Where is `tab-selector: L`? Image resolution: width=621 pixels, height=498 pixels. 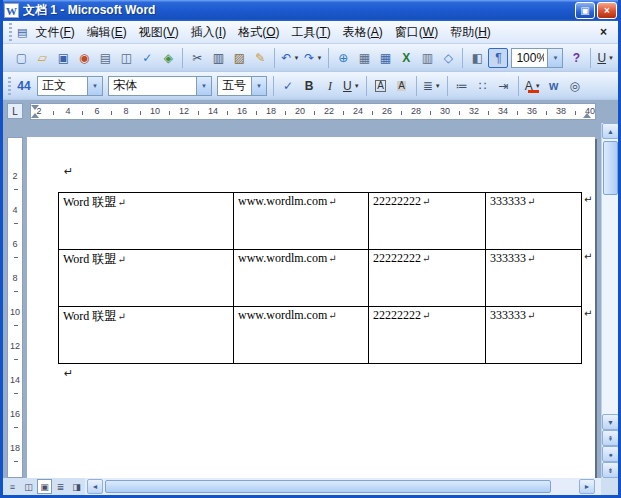 tab-selector: L is located at coordinates (15, 111).